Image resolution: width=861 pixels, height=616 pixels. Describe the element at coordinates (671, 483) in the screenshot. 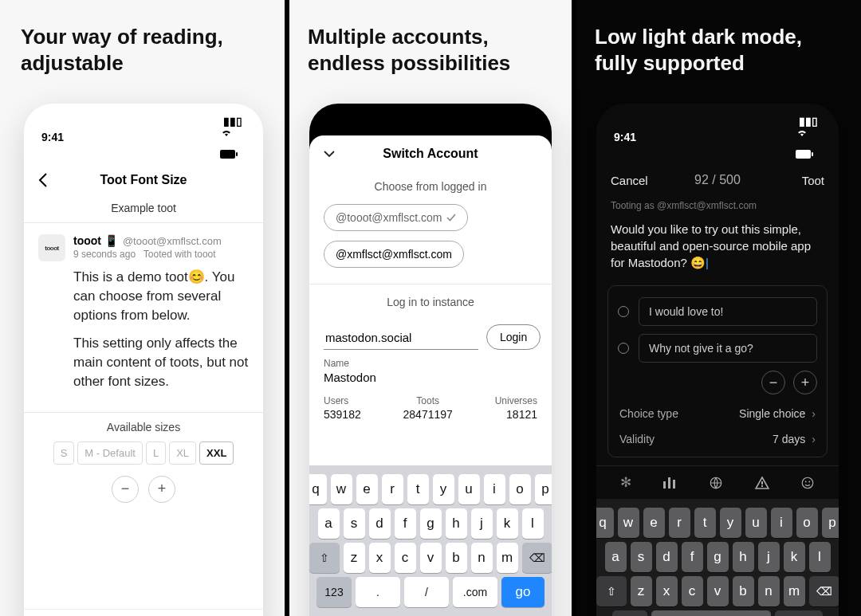

I see `poll-icon` at that location.